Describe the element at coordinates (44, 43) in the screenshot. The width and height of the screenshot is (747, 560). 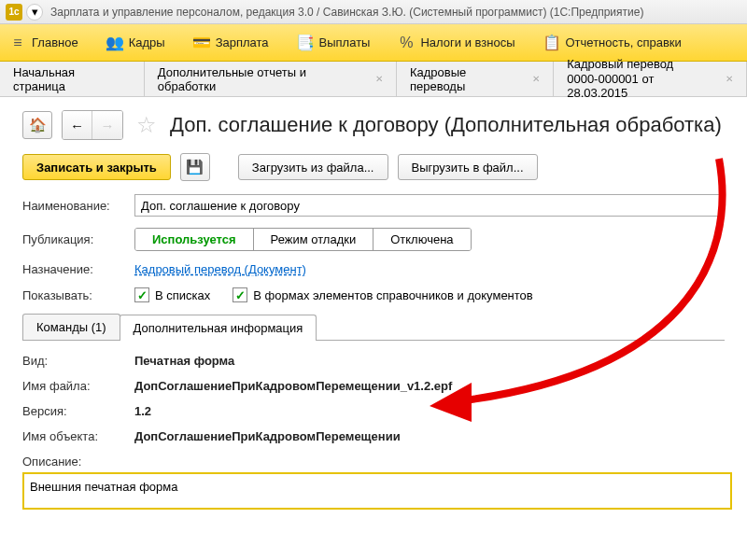
I see `nav-main: ≡Главное` at that location.